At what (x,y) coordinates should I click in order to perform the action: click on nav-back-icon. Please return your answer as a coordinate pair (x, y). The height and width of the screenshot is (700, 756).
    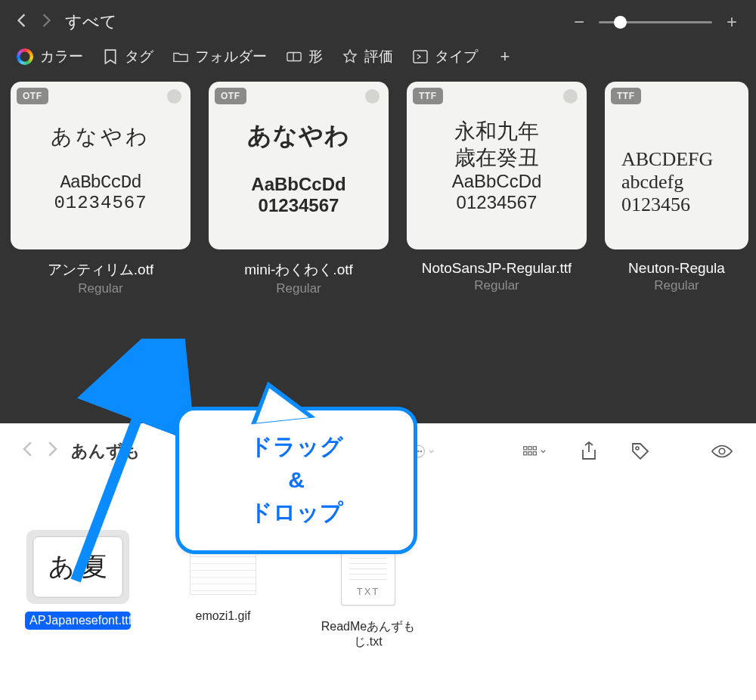
    Looking at the image, I should click on (22, 23).